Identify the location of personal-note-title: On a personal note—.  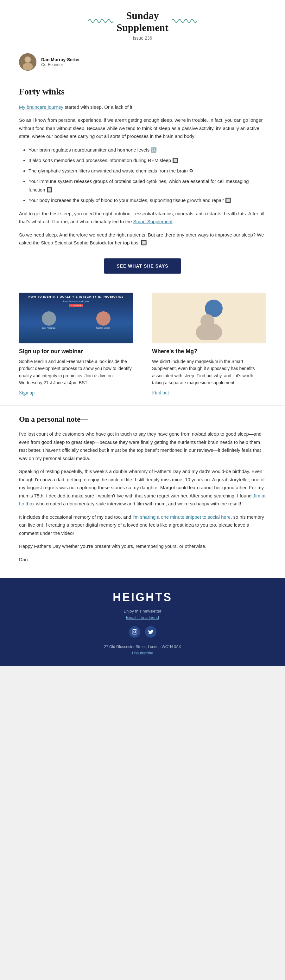
(142, 419).